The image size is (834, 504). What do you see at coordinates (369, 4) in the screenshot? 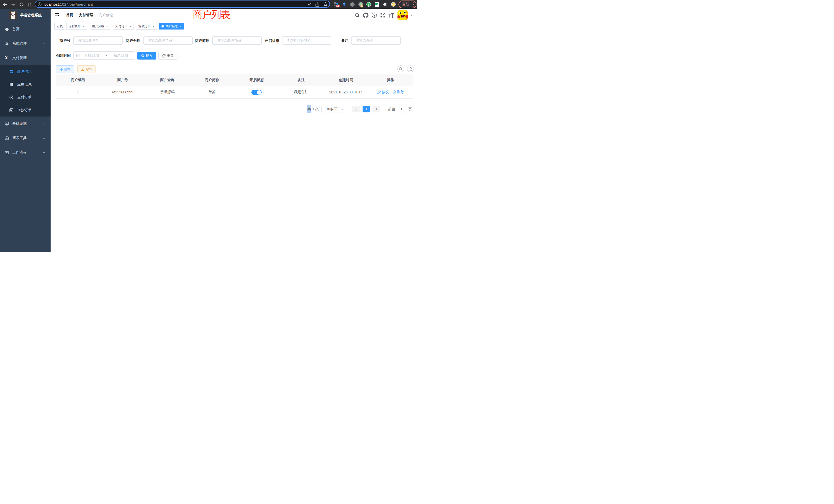
I see `svg-text: y` at bounding box center [369, 4].